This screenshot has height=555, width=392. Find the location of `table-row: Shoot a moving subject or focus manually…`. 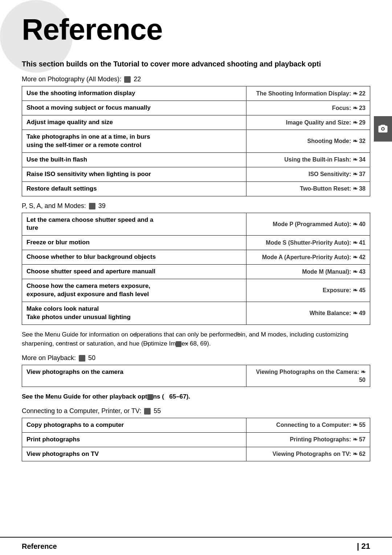

table-row: Shoot a moving subject or focus manually… is located at coordinates (196, 108).